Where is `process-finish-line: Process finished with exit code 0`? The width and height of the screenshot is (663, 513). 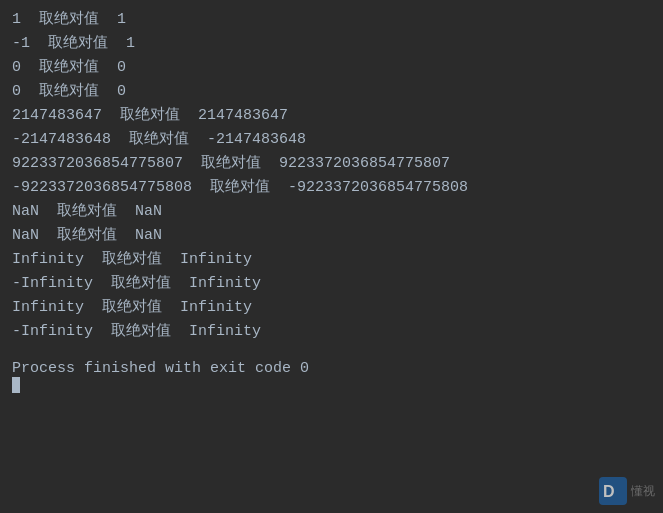
process-finish-line: Process finished with exit code 0 is located at coordinates (332, 368).